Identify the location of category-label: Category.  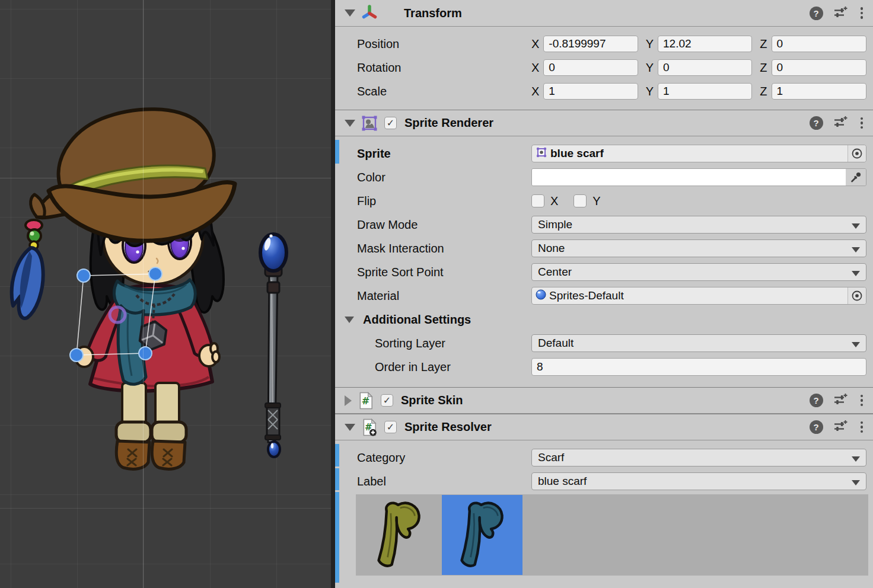
(433, 458).